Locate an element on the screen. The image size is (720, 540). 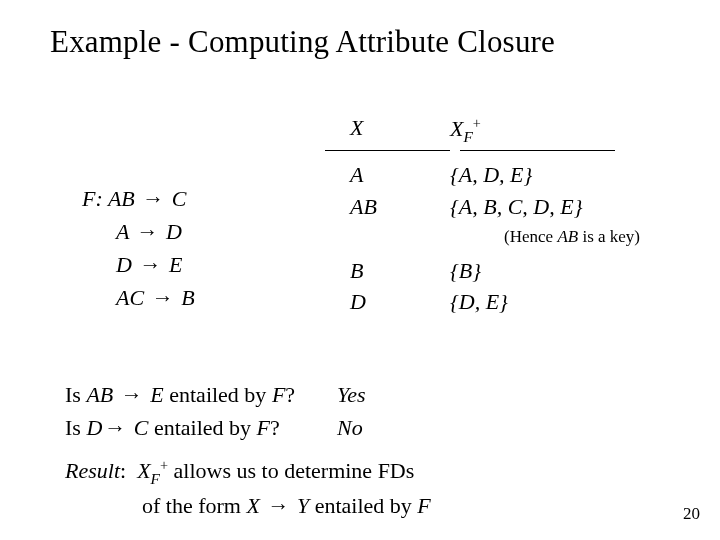
cell-x: AB is located at coordinates (382, 207).